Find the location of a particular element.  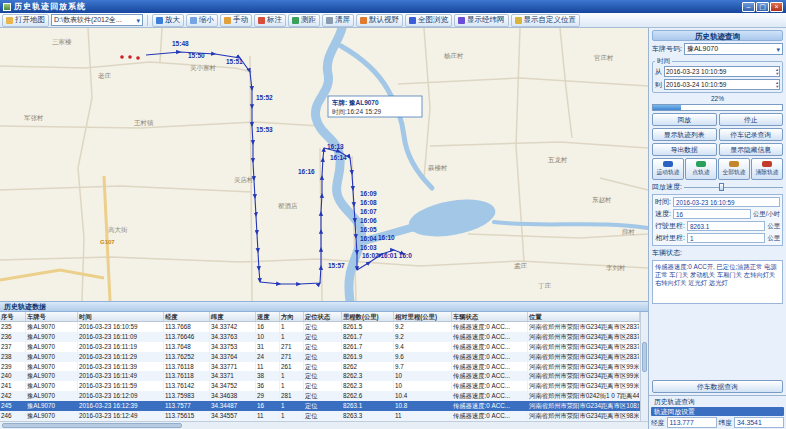

table-cell: 38 is located at coordinates (268, 376).